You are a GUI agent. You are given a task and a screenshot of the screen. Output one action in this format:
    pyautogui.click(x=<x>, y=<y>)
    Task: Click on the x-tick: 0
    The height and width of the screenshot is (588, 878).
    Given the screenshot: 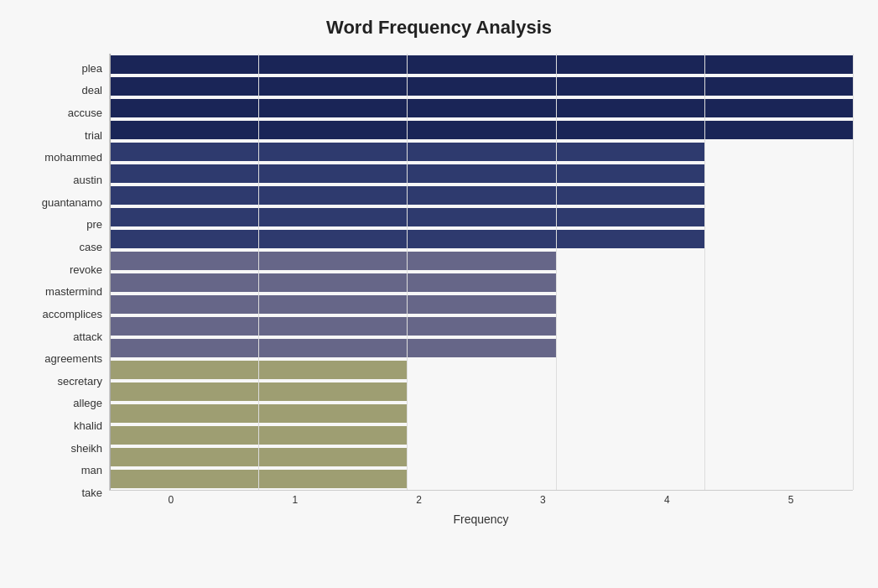 What is the action you would take?
    pyautogui.click(x=171, y=500)
    